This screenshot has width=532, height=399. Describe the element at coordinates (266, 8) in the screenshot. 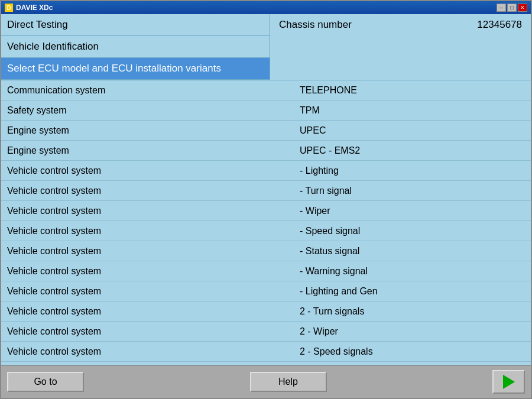

I see `title-bar: D DAVIE XDc – □ ✕` at that location.